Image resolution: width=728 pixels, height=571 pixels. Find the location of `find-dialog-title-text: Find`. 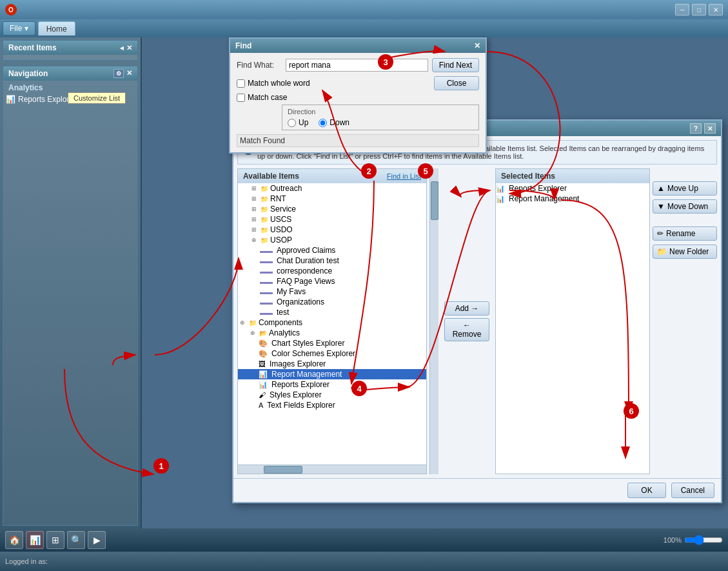

find-dialog-title-text: Find is located at coordinates (244, 46).